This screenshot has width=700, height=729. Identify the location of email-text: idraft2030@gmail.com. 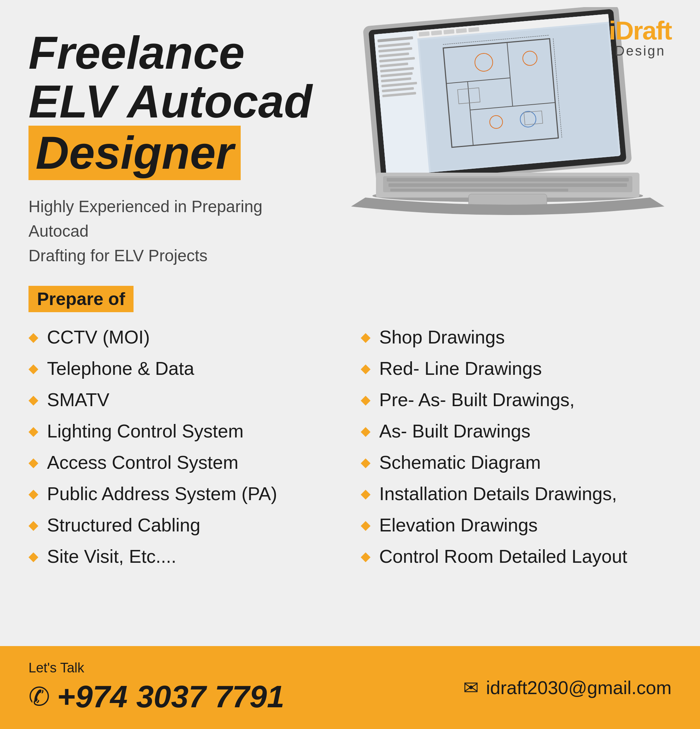
(579, 688).